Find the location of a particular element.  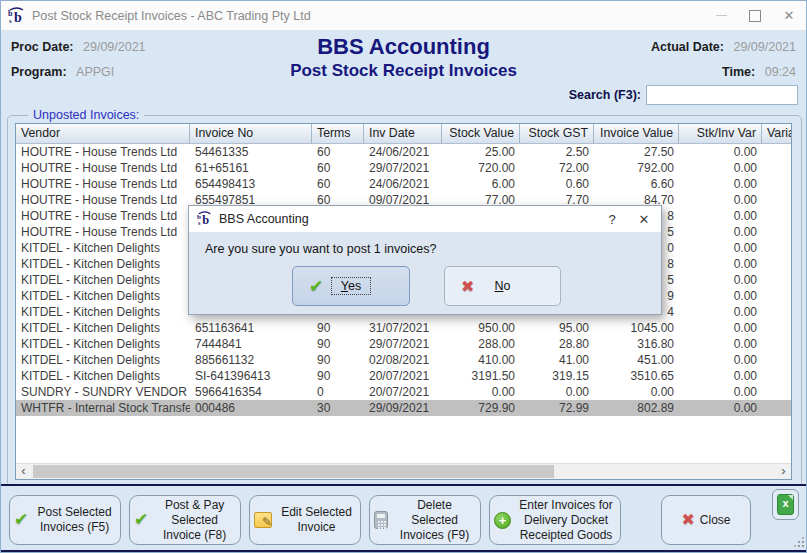

actual-date-label: Actual Date: is located at coordinates (688, 47).